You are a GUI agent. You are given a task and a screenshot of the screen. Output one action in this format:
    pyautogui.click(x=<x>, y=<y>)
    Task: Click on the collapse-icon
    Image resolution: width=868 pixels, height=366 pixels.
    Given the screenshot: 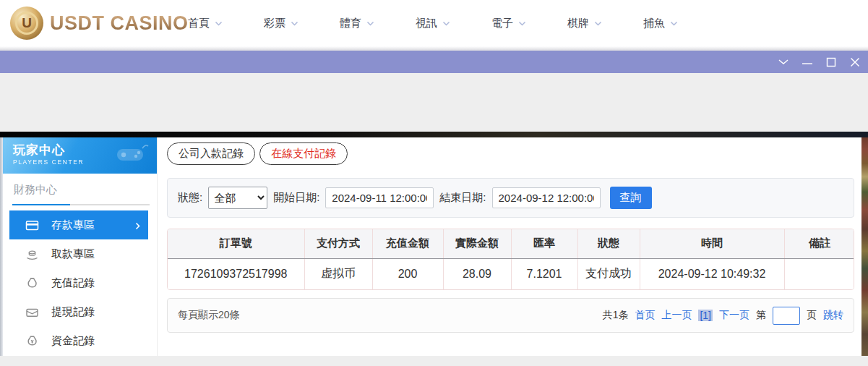 What is the action you would take?
    pyautogui.click(x=783, y=62)
    